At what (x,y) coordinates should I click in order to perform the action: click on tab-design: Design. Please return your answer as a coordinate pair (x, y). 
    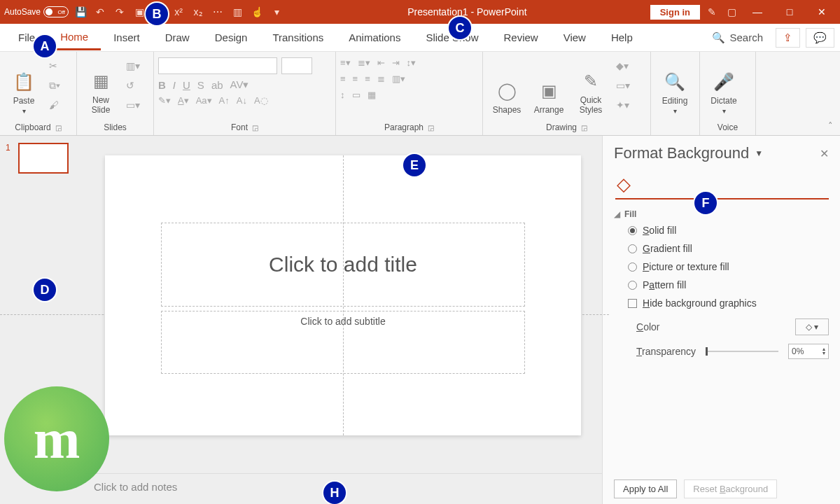
    Looking at the image, I should click on (231, 38).